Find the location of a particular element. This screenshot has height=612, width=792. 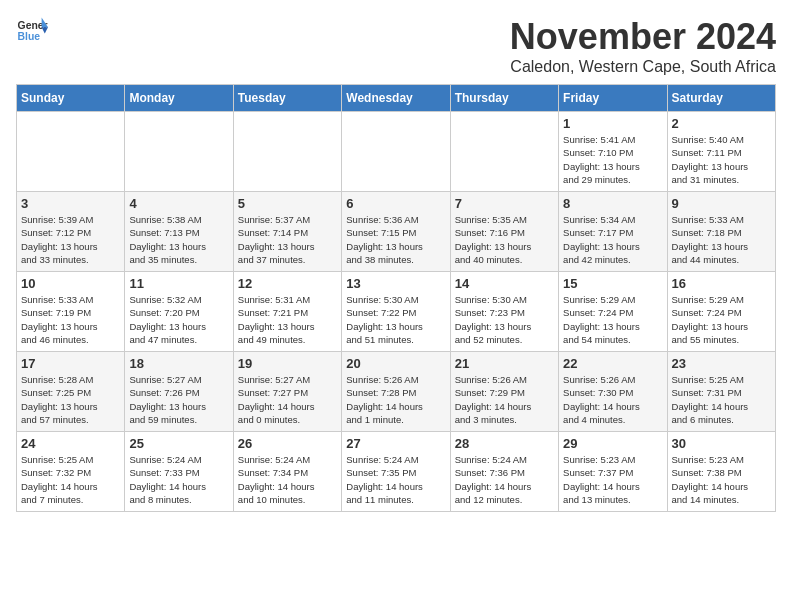

day-info: Sunrise: 5:27 AM Sunset: 7:27 PM Dayligh… is located at coordinates (288, 400).